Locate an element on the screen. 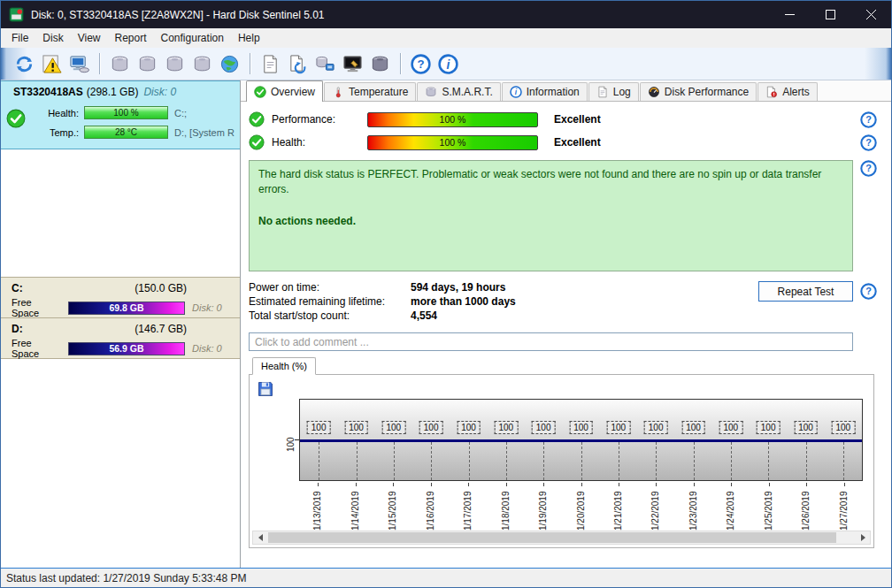  menu-disk: Disk is located at coordinates (53, 38).